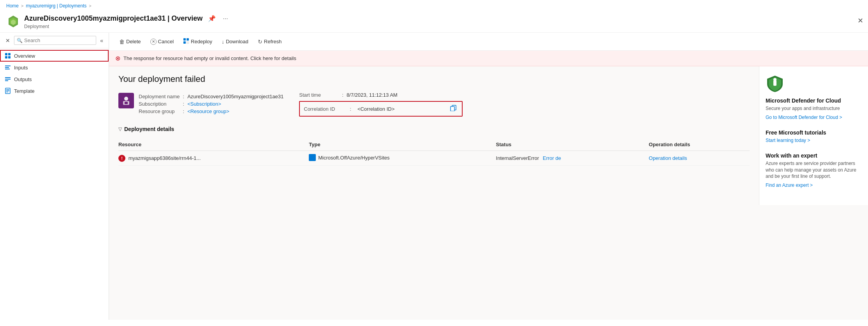  What do you see at coordinates (55, 73) in the screenshot?
I see `sidebar-nav: Overview Inputs Outputs Template` at bounding box center [55, 73].